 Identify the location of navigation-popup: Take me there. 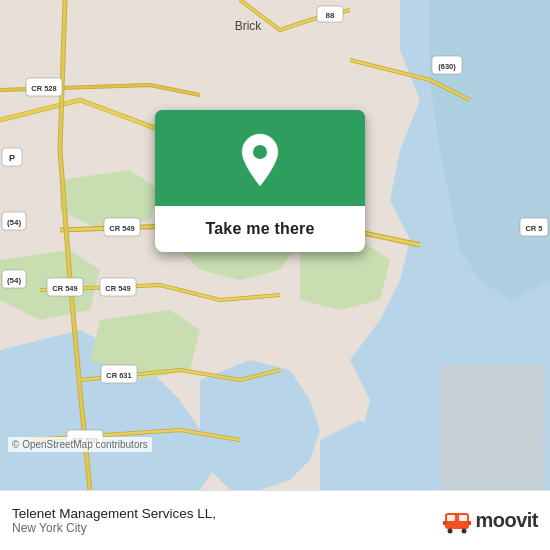
(260, 181).